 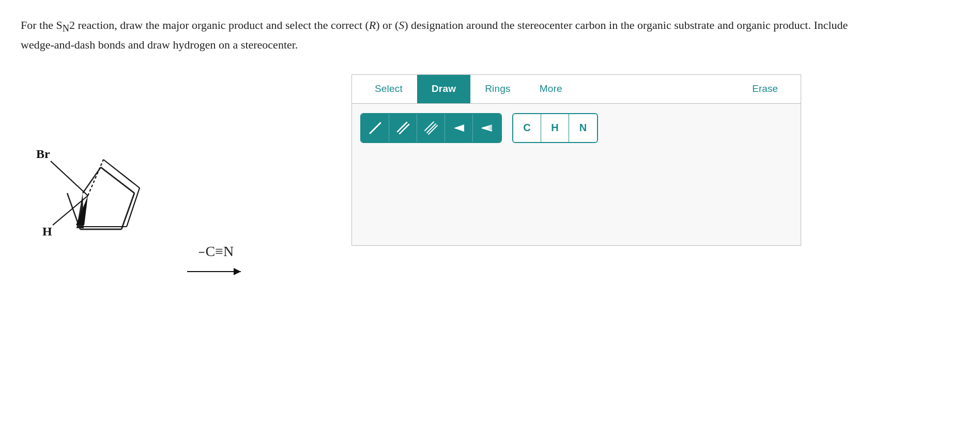 I want to click on reaction-arrow, so click(x=216, y=272).